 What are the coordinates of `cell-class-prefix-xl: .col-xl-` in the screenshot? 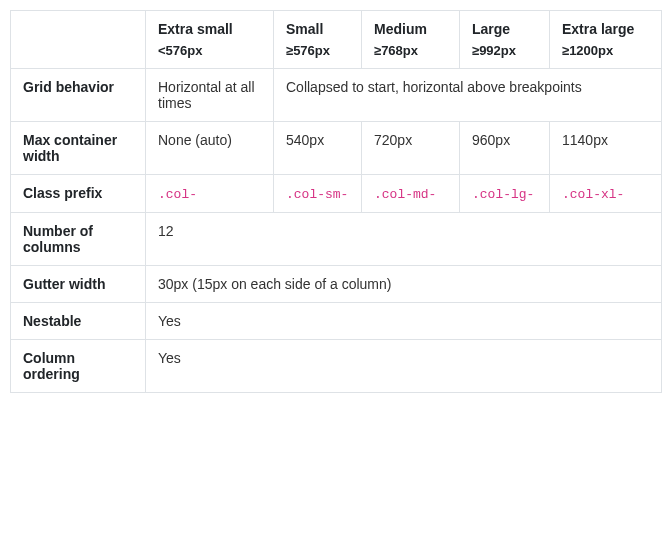 It's located at (606, 194).